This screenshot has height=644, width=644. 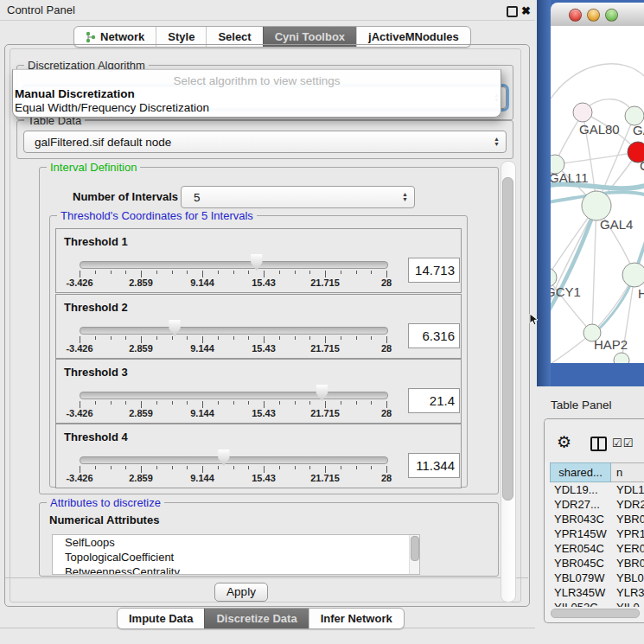 I want to click on table-hscrollbar-thumb, so click(x=595, y=614).